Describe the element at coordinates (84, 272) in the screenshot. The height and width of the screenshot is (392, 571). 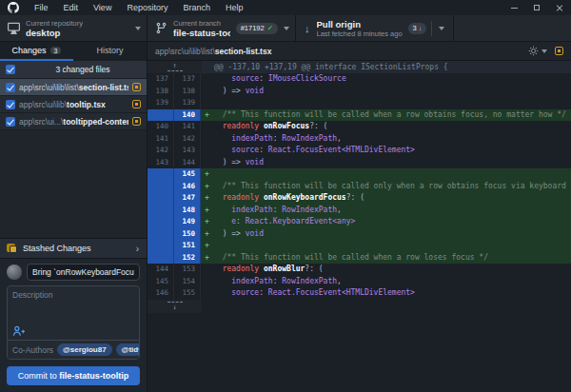
I see `commit-summary-input` at that location.